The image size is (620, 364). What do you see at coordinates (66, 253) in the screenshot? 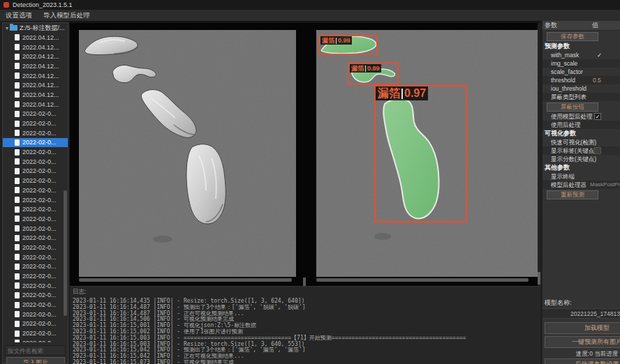
I see `tree-scrollbar` at bounding box center [66, 253].